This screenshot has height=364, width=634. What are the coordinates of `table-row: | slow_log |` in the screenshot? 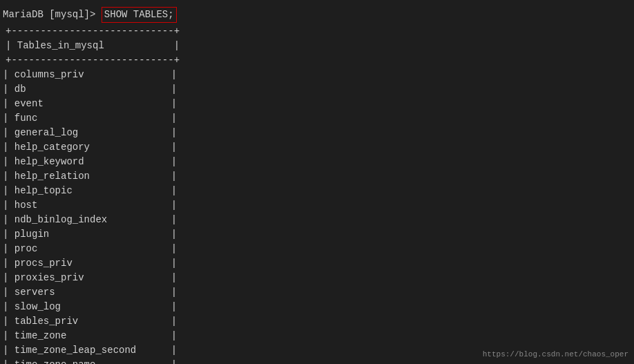 It's located at (317, 307).